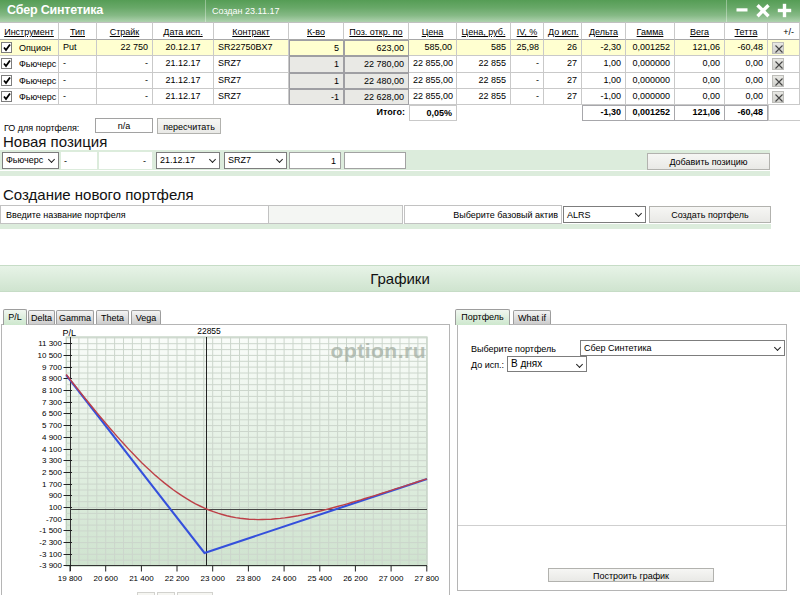  Describe the element at coordinates (50, 344) in the screenshot. I see `svg-text: 11 300` at that location.